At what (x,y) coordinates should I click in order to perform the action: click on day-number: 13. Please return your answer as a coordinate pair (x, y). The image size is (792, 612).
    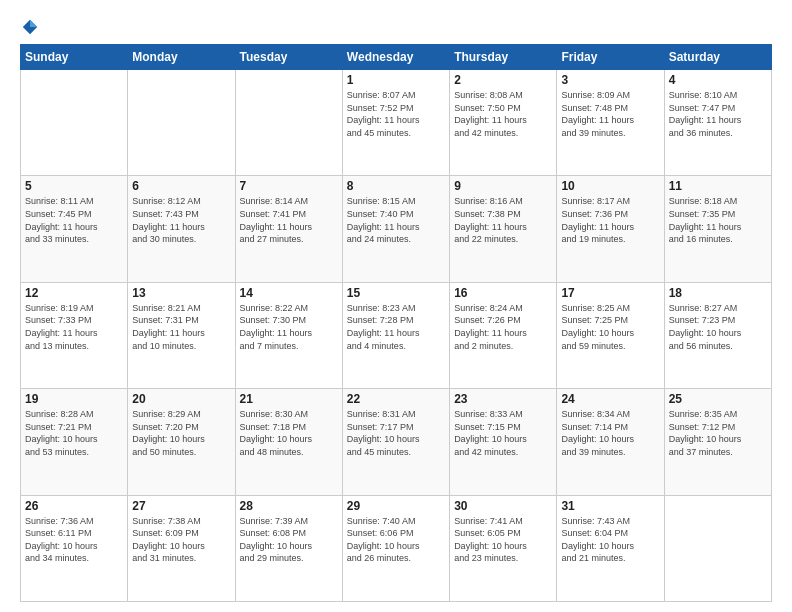
    Looking at the image, I should click on (181, 293).